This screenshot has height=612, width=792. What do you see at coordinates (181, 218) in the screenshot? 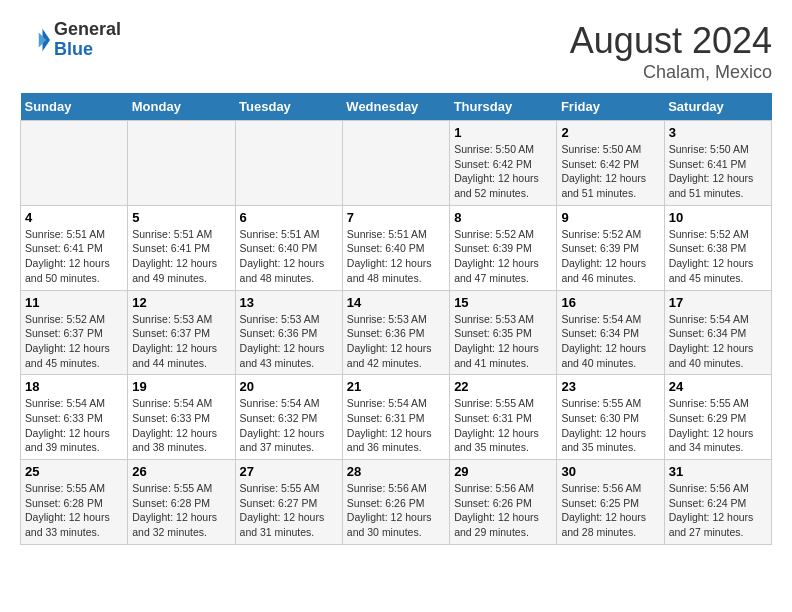
I see `day-number: 5` at bounding box center [181, 218].